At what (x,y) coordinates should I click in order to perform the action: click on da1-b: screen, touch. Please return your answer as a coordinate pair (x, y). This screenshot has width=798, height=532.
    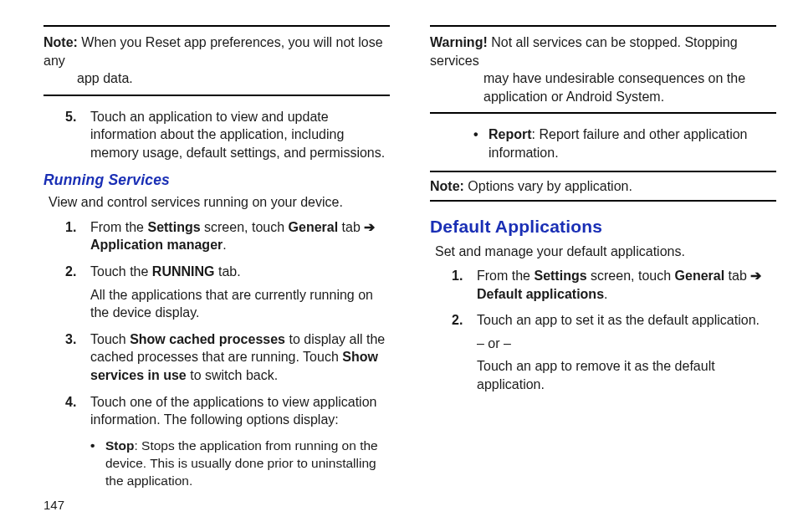
    Looking at the image, I should click on (631, 276).